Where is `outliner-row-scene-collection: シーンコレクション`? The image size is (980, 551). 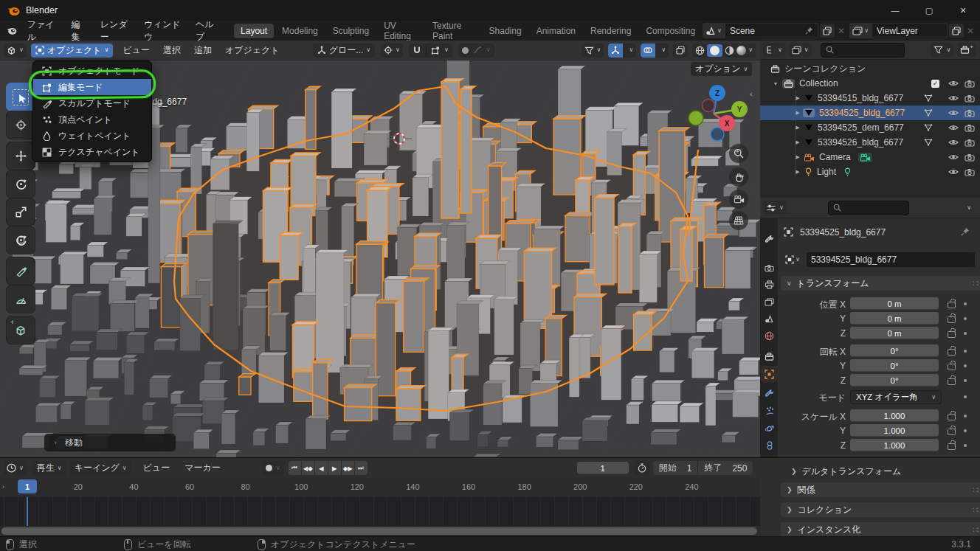 outliner-row-scene-collection: シーンコレクション is located at coordinates (870, 69).